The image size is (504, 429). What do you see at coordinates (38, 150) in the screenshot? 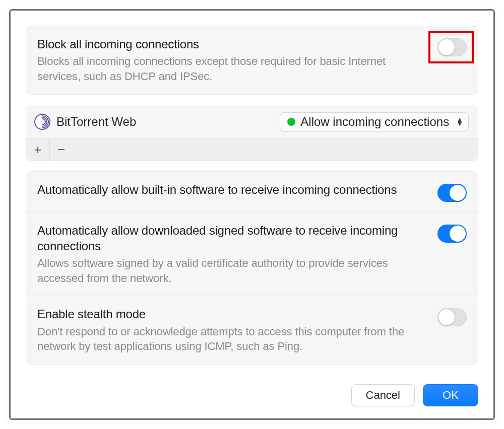
I see `add-app-button: +` at bounding box center [38, 150].